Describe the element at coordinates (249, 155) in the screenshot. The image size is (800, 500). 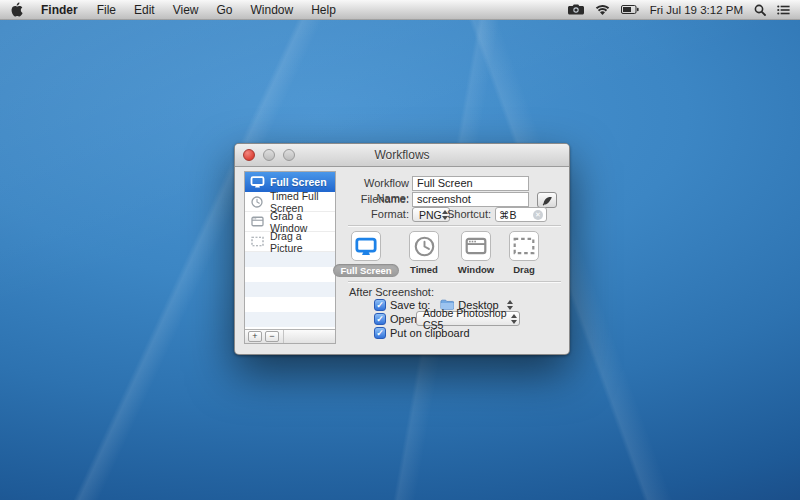
I see `close-button` at that location.